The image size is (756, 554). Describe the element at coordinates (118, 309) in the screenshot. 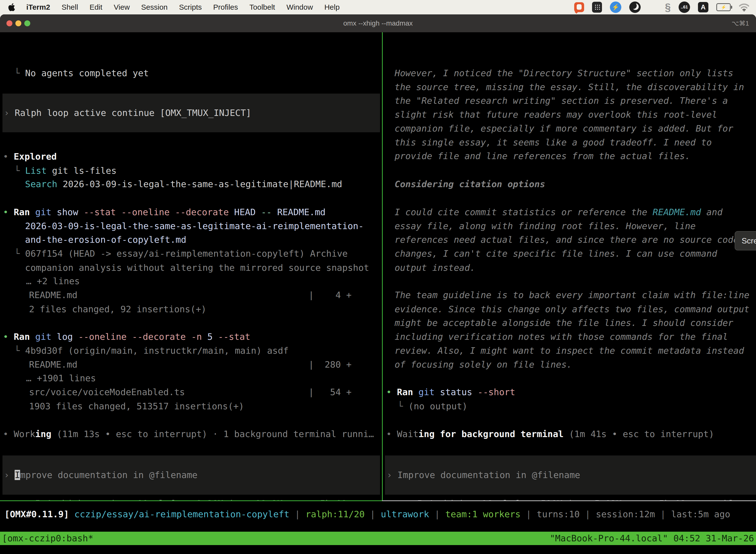

I see `git-show-stat-summary: 2 files changed, 92 insertions(+)` at that location.